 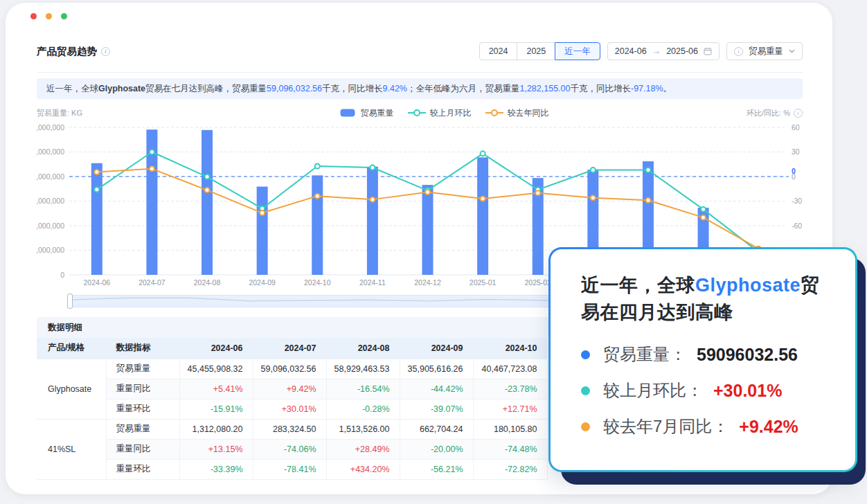 I want to click on card-row-value: 59096032.56, so click(x=747, y=354).